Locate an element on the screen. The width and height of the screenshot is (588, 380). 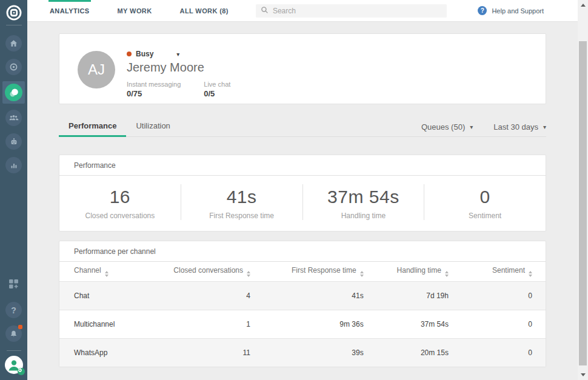
agent-initials: AJ is located at coordinates (96, 70).